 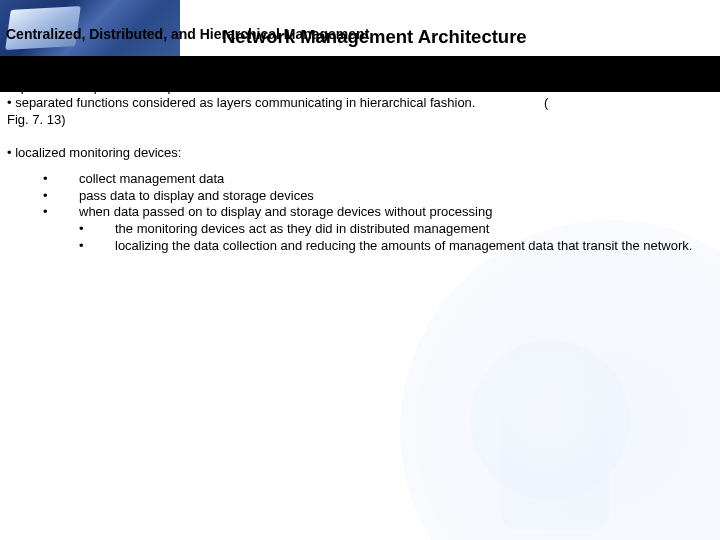 I want to click on bullet-text: when data passed on to display and stora…, so click(x=396, y=212).